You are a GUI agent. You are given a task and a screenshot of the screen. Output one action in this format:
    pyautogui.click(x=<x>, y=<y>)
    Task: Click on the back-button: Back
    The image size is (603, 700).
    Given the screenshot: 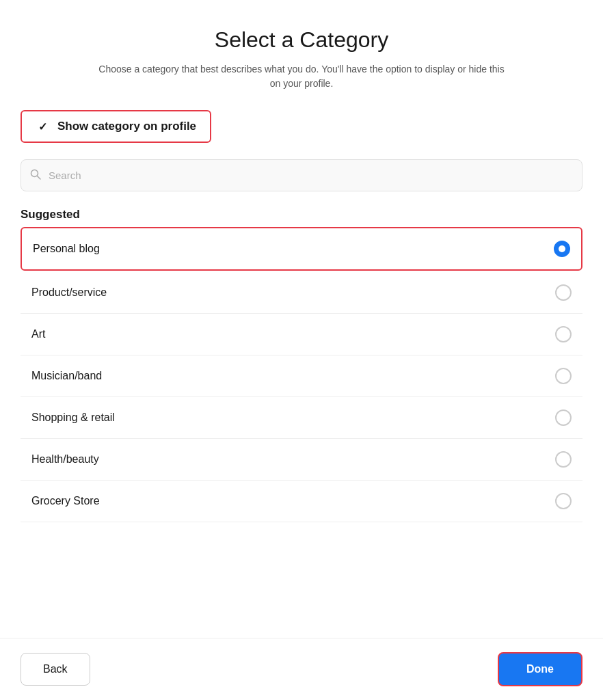 What is the action you would take?
    pyautogui.click(x=55, y=669)
    